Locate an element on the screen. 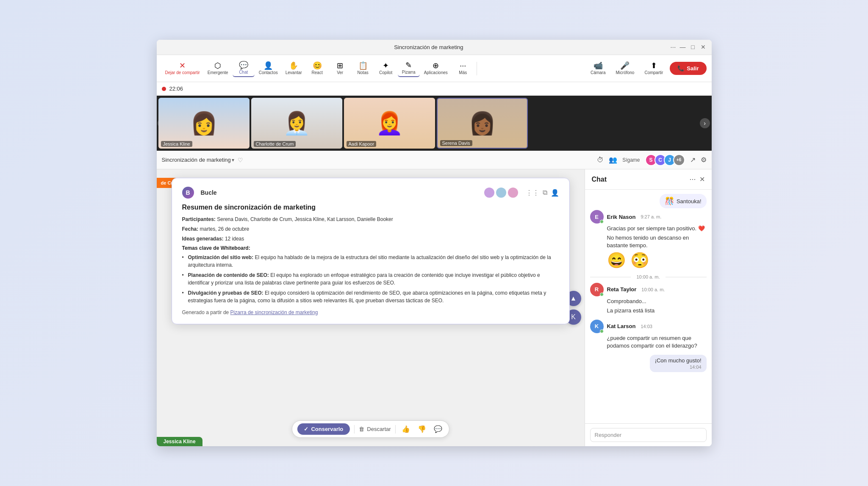 Image resolution: width=868 pixels, height=486 pixels. emergente-button: ⬡ Emergente is located at coordinates (218, 69).